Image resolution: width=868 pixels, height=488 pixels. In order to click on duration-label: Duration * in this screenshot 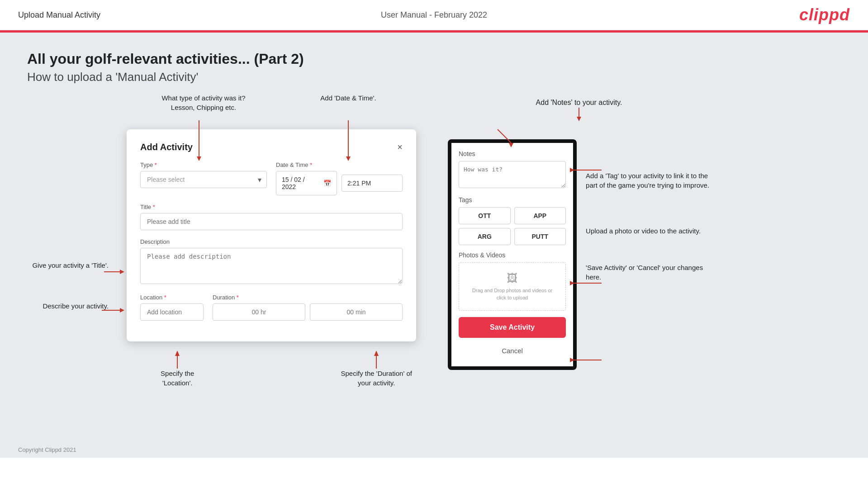, I will do `click(308, 298)`.